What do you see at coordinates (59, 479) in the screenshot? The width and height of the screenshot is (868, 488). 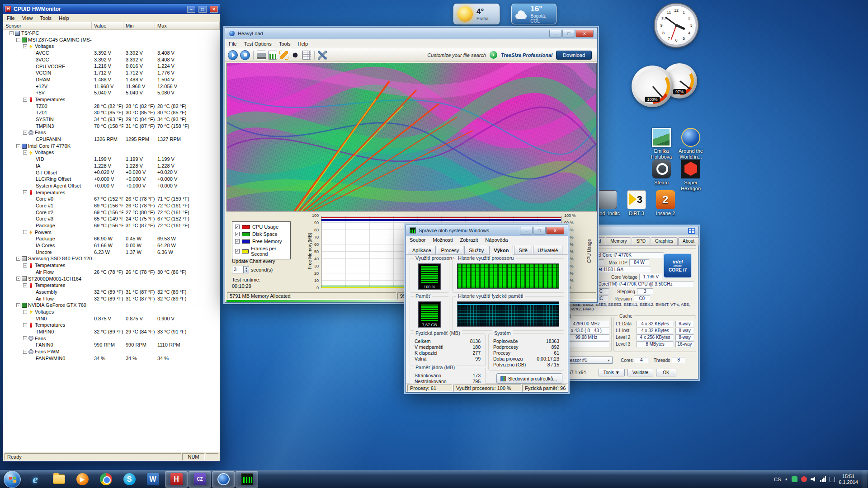 I see `taskbar-button-libraries` at bounding box center [59, 479].